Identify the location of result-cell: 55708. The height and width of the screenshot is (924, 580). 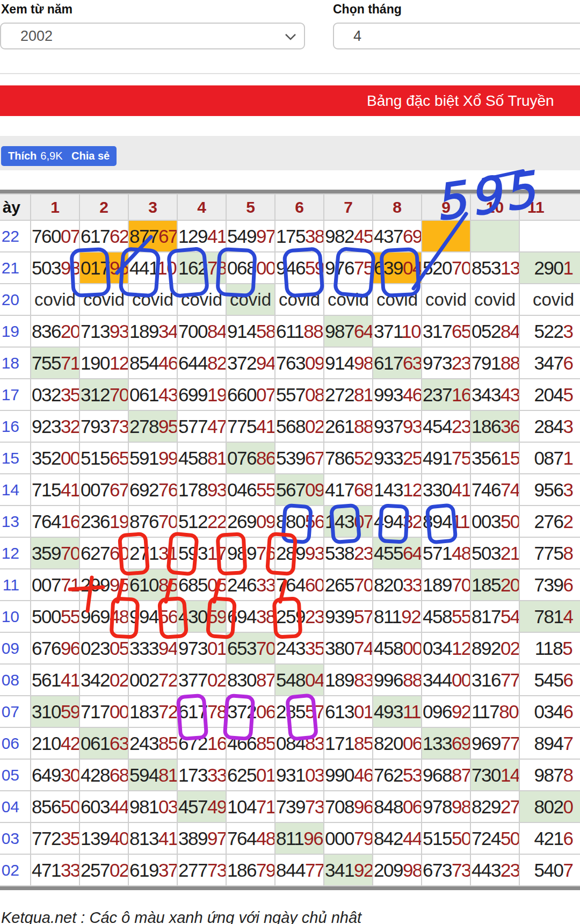
(300, 394).